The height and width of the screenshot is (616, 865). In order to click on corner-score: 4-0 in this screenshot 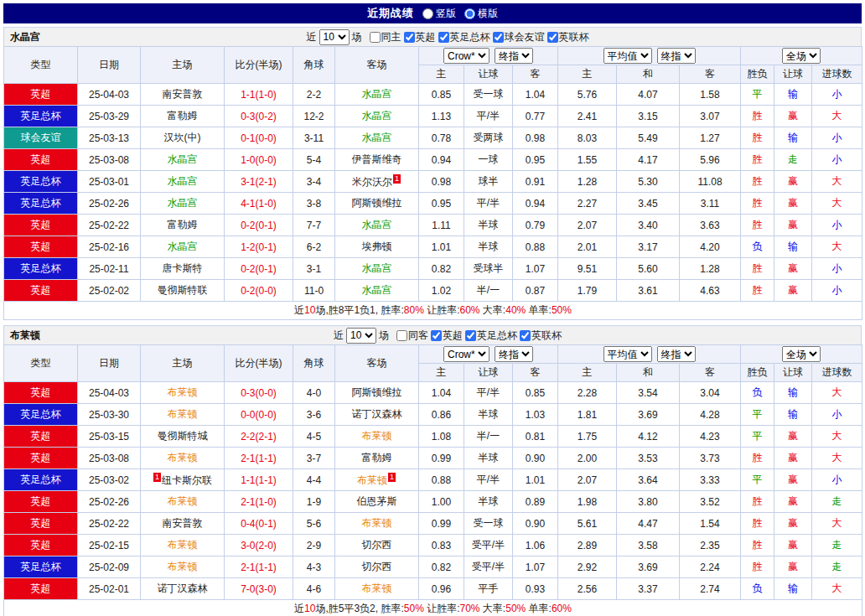, I will do `click(314, 393)`.